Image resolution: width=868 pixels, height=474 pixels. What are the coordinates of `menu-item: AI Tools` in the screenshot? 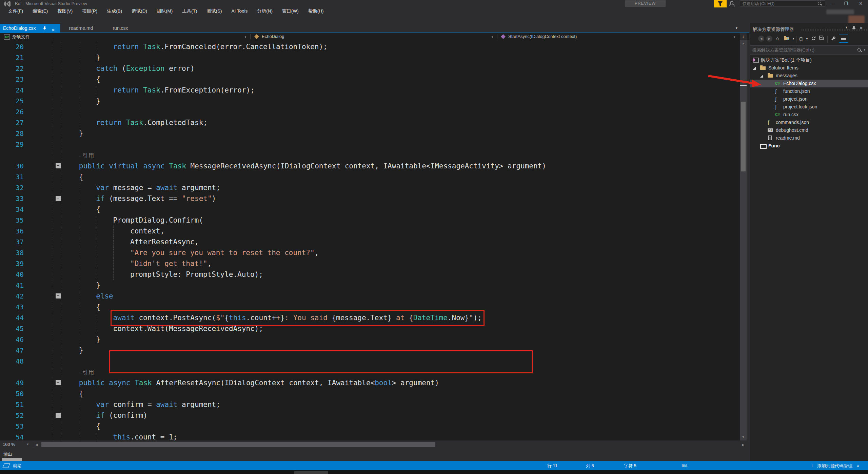 It's located at (240, 11).